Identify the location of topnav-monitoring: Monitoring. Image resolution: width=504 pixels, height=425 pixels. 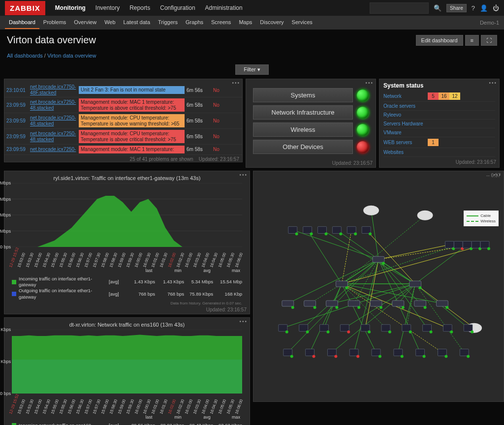
(70, 8).